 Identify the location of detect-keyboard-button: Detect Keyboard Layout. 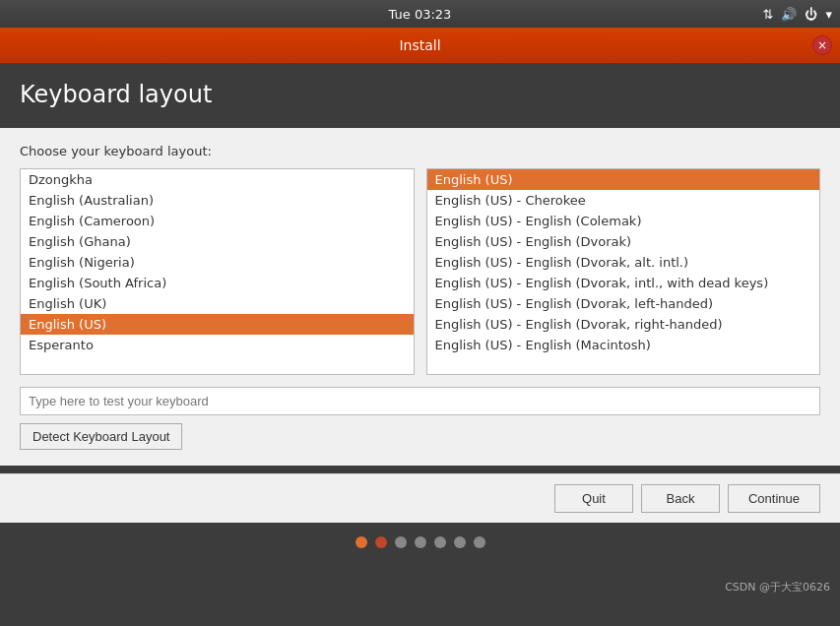
(100, 437).